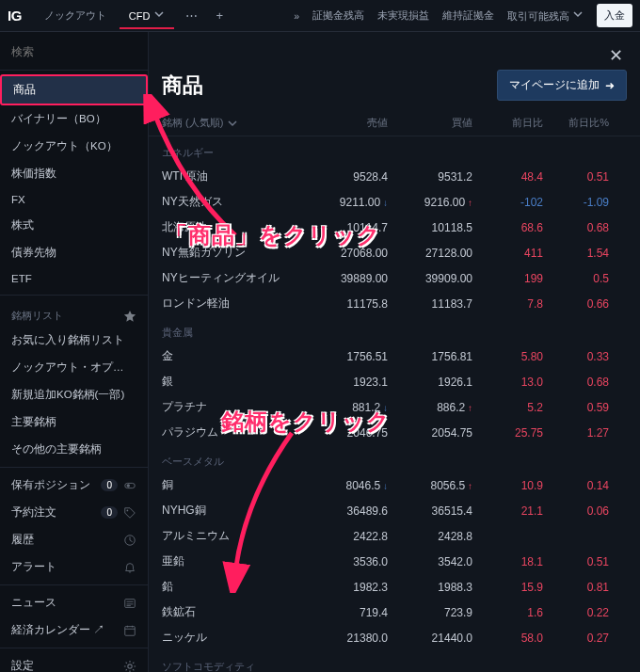  What do you see at coordinates (394, 587) in the screenshot?
I see `table-row: 鉛1982.31988.315.90.81` at bounding box center [394, 587].